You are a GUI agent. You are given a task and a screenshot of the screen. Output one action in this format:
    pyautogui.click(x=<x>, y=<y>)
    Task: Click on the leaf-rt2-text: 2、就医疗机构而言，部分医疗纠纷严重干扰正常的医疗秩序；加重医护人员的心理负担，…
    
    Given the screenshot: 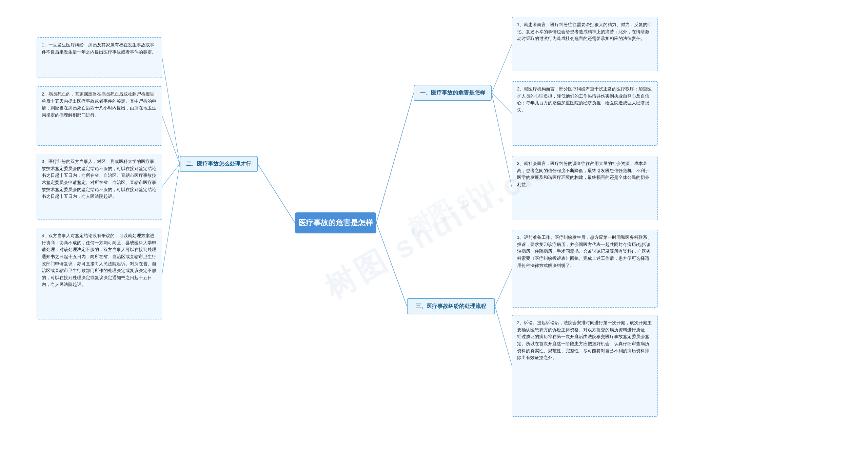 What is the action you would take?
    pyautogui.click(x=585, y=100)
    